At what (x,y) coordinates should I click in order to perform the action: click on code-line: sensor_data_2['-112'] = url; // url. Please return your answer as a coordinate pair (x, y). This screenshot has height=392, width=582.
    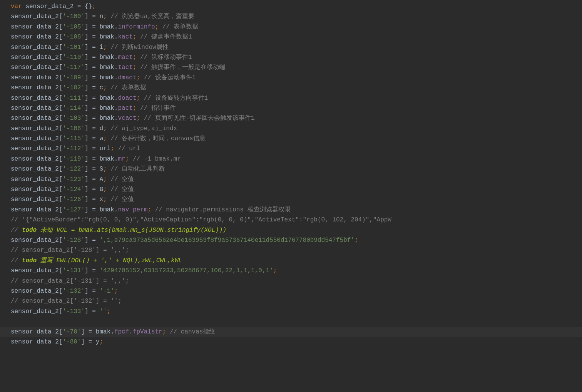
    Looking at the image, I should click on (291, 149).